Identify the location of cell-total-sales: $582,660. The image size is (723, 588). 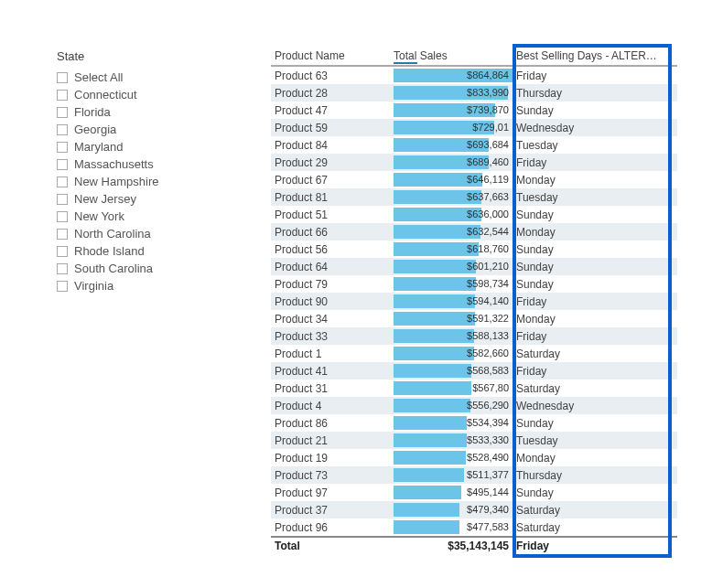
(453, 353).